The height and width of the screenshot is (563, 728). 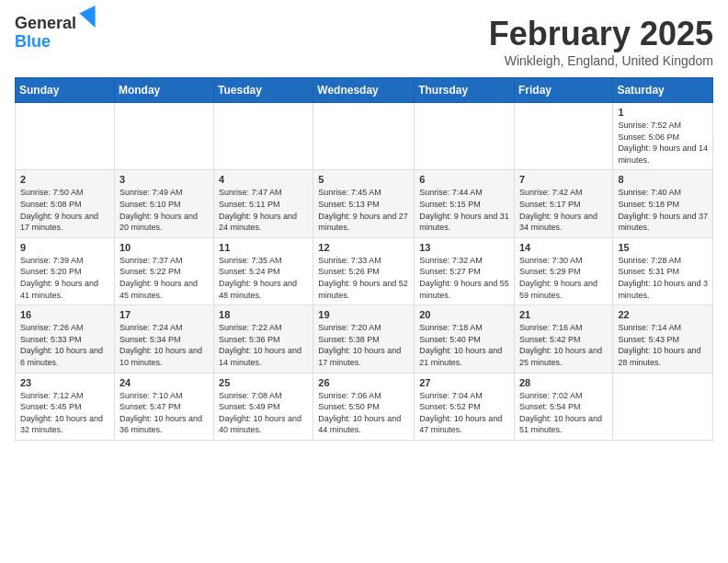 I want to click on day-number: 12, so click(x=364, y=247).